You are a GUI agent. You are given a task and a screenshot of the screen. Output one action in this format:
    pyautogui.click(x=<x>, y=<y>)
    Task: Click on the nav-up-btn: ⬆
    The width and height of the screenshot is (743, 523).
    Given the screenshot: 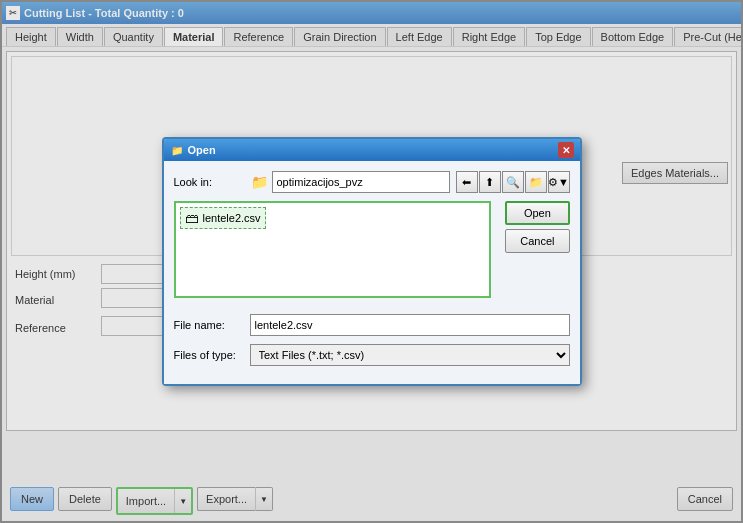 What is the action you would take?
    pyautogui.click(x=490, y=182)
    